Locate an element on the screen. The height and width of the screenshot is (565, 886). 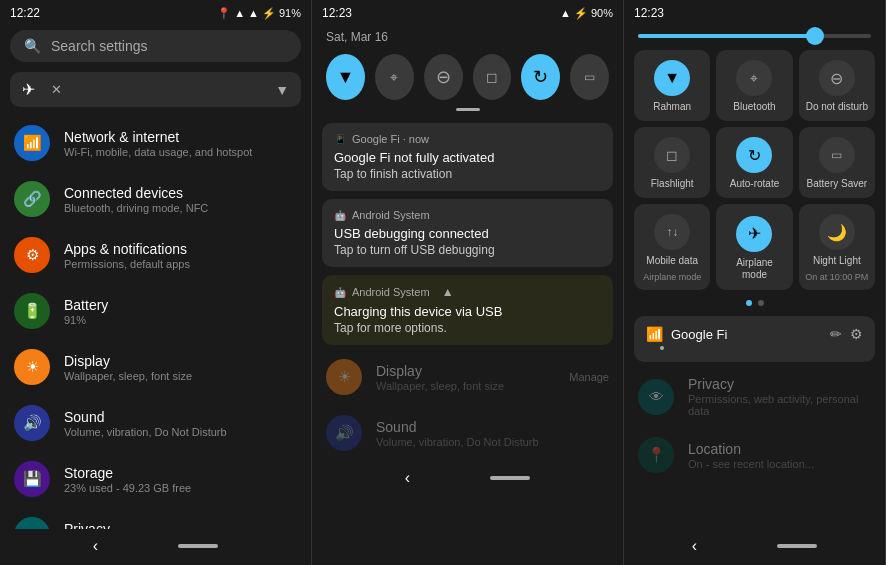
dimmed-display-title: Display is located at coordinates (466, 371).